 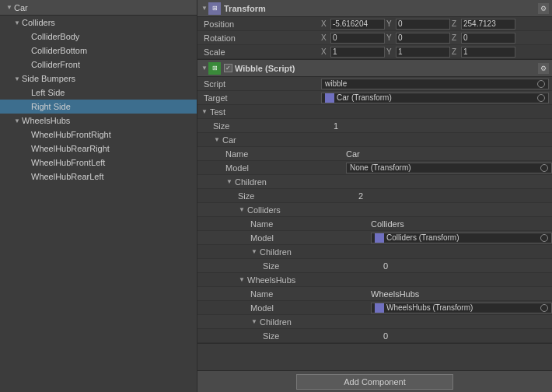 What do you see at coordinates (435, 38) in the screenshot?
I see `rotation-value-group: X Y Z` at bounding box center [435, 38].